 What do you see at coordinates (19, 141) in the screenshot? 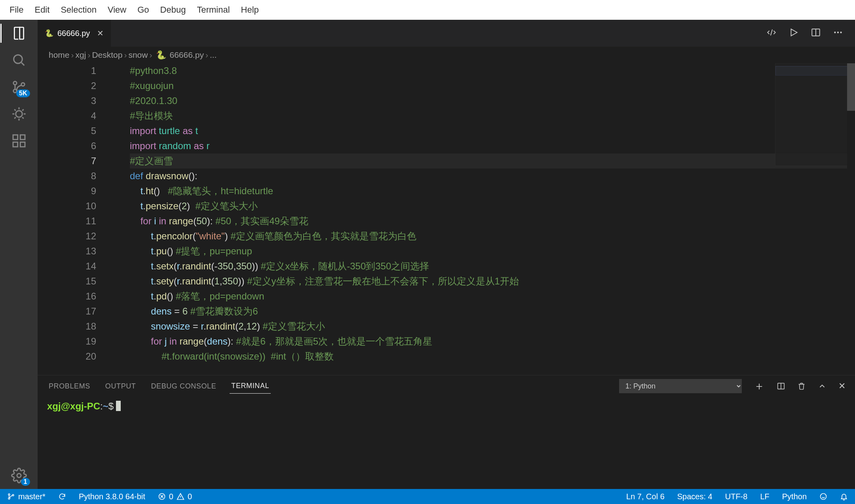
I see `extensions-icon` at bounding box center [19, 141].